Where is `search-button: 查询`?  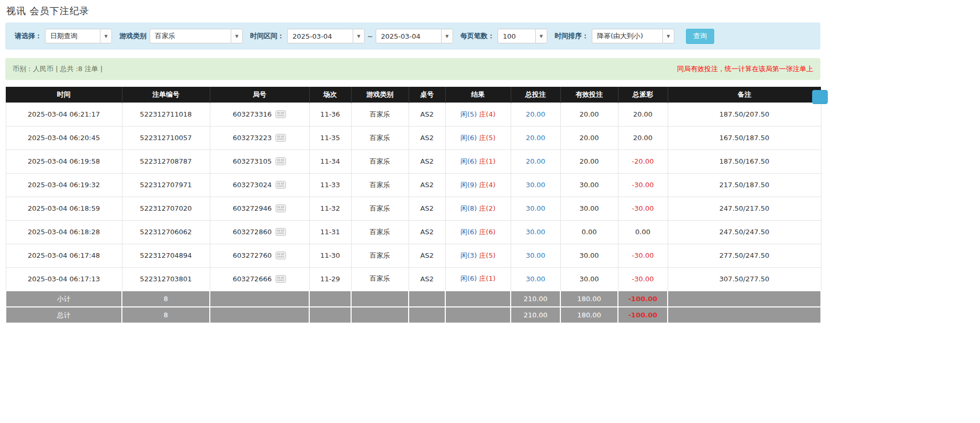
search-button: 查询 is located at coordinates (700, 37).